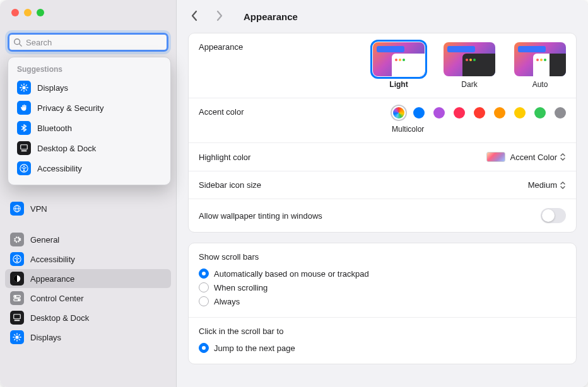 The width and height of the screenshot is (588, 387). Describe the element at coordinates (553, 216) in the screenshot. I see `wallpaper-tinting-toggle` at that location.